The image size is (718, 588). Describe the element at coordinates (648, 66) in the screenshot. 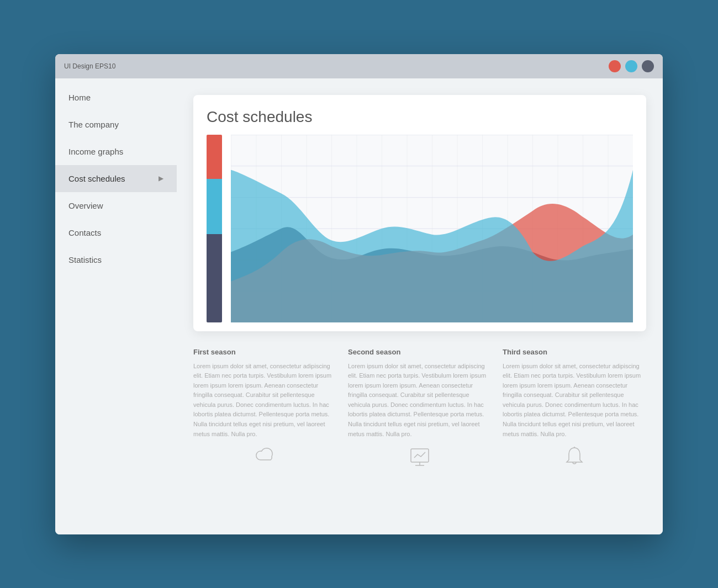

I see `maximize-button` at that location.